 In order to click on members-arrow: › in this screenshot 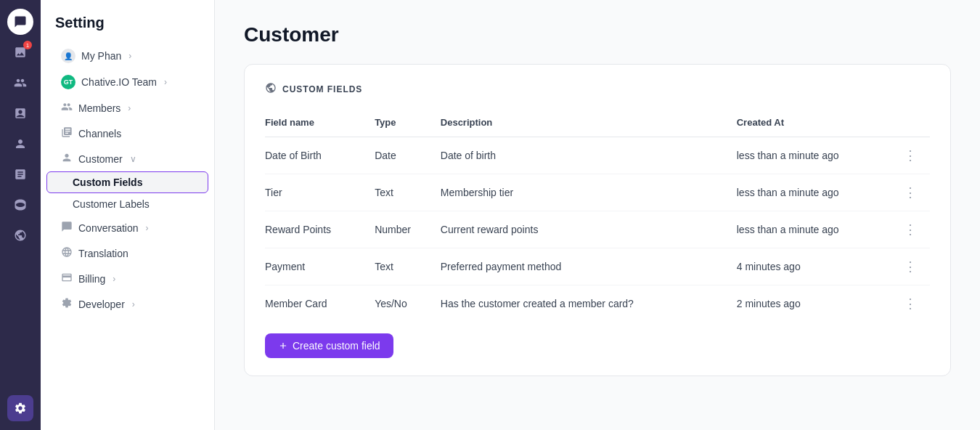, I will do `click(129, 108)`.